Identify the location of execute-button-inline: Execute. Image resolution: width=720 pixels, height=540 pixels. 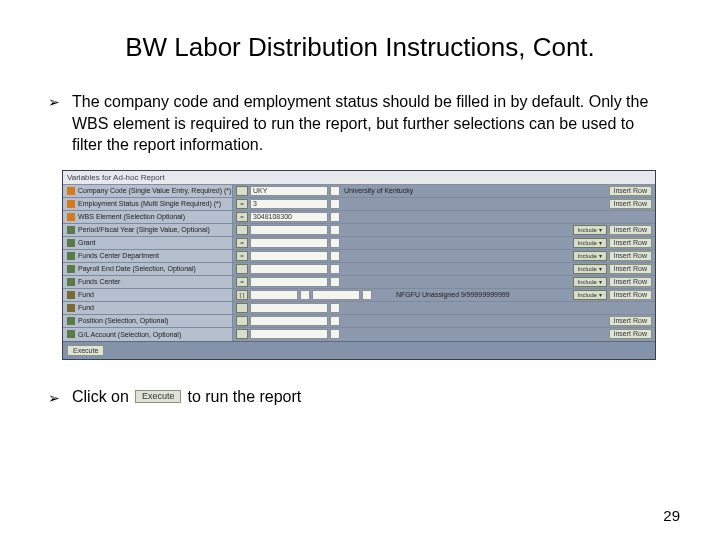
(158, 396).